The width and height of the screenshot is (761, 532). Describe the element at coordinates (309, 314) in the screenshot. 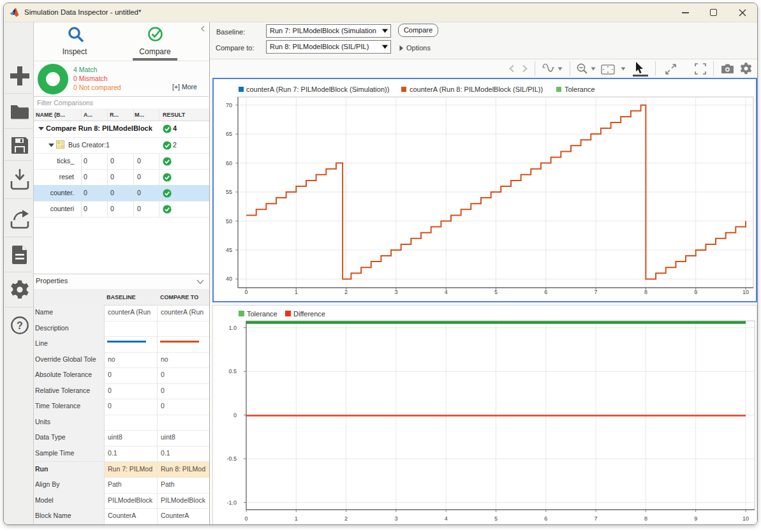

I see `svg-text: Difference` at that location.